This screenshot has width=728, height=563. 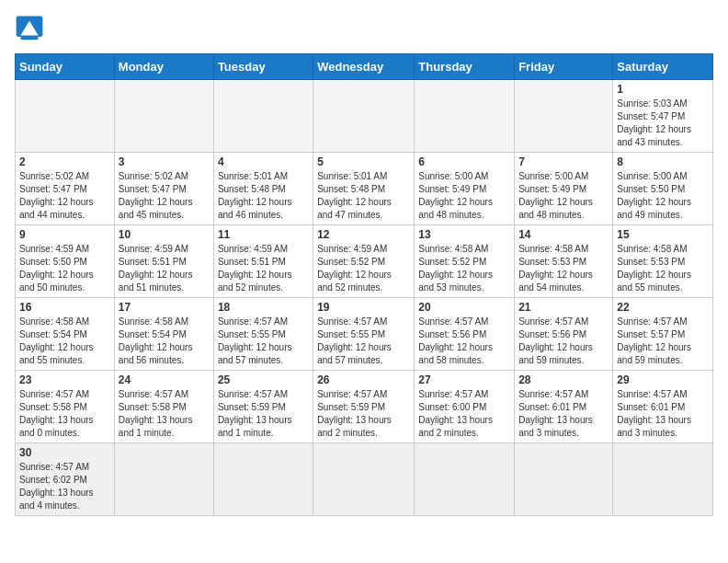 What do you see at coordinates (164, 307) in the screenshot?
I see `day-number: 17` at bounding box center [164, 307].